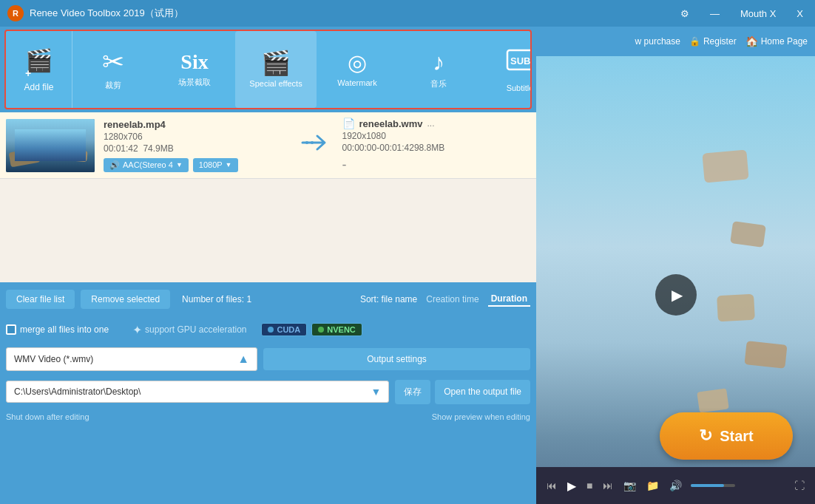 The width and height of the screenshot is (815, 504). I want to click on register-link: 🔒 Register, so click(713, 41).